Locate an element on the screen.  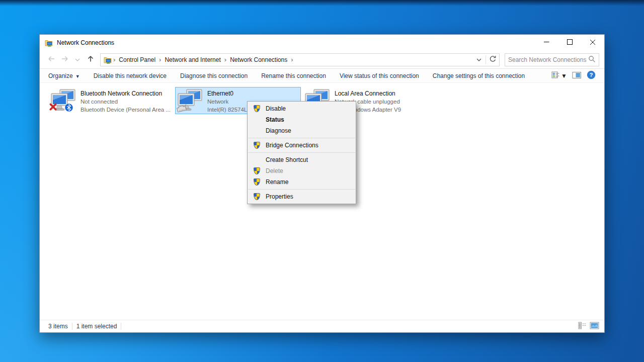
breadcrumb-network-connections: Network Connections is located at coordinates (259, 60).